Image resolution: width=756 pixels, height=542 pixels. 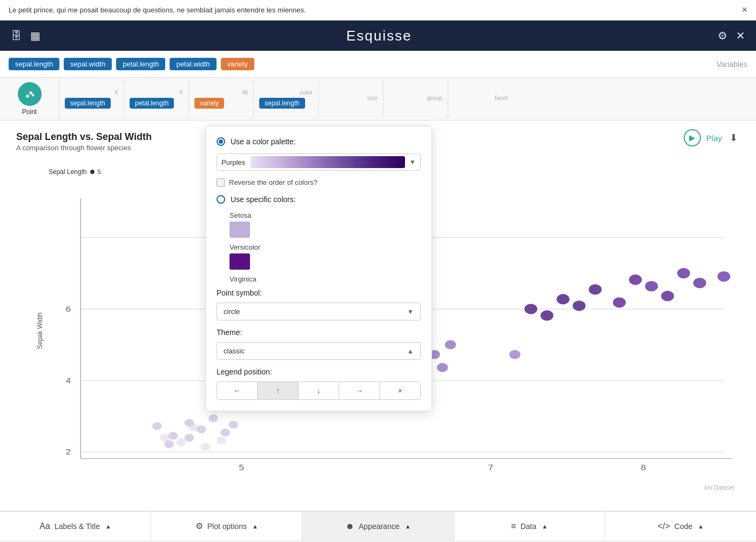 I want to click on bottom-bar: Aa Labels & Title ▲ ⚙ Plot options ▲ ☻ A…, so click(x=378, y=525).